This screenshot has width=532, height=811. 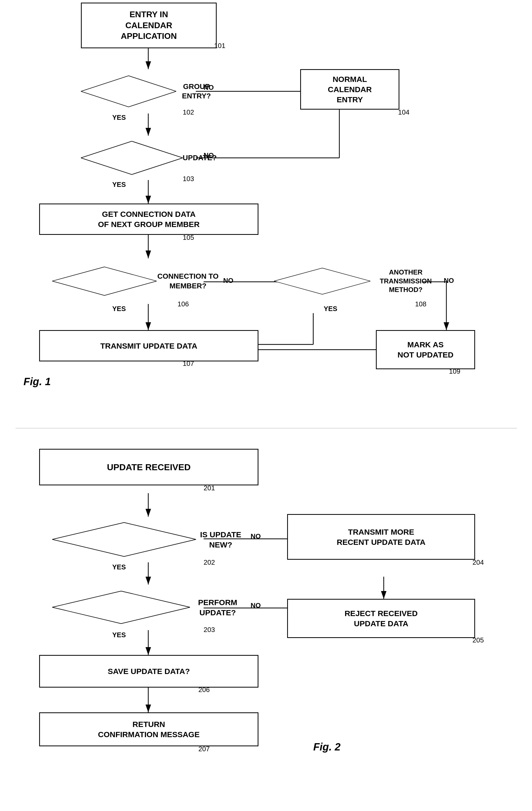 What do you see at coordinates (350, 89) in the screenshot?
I see `normal-calendar-box: NORMAL CALENDAR ENTRY` at bounding box center [350, 89].